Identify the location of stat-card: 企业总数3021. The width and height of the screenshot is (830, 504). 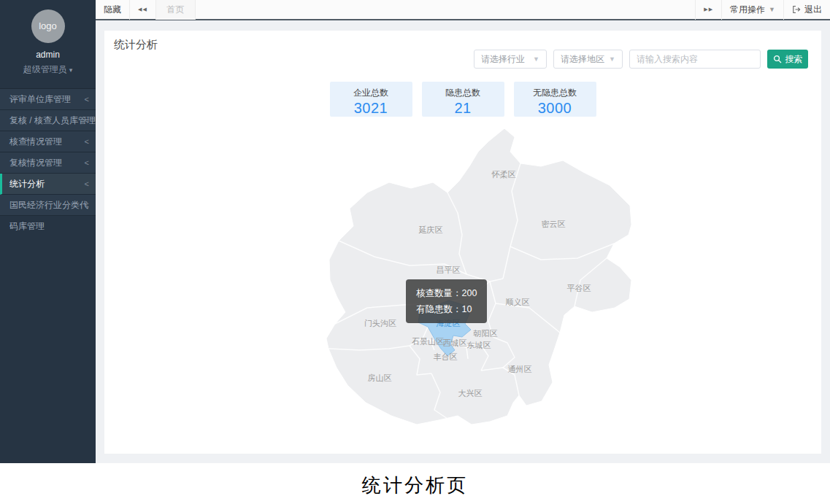
(371, 99).